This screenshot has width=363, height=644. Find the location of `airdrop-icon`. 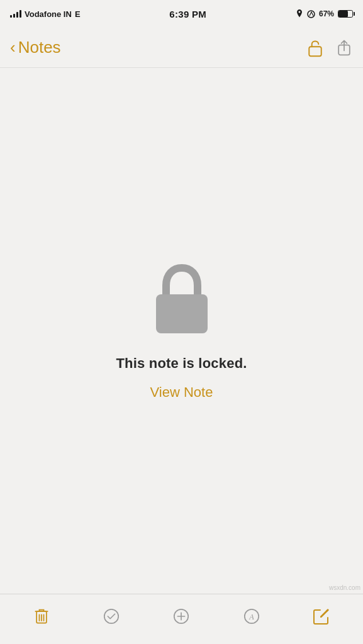

airdrop-icon is located at coordinates (311, 14).